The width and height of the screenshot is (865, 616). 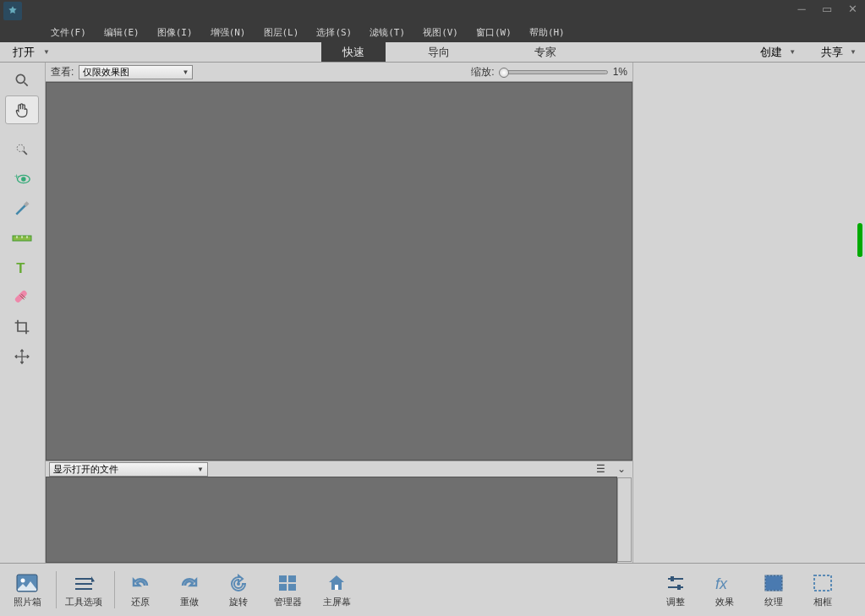 I want to click on bottom-bar: 照片箱 工具选项 还原 重做 旋转 管理器 主屏幕 调整 fx 效果 纹理 相框, so click(x=433, y=590).